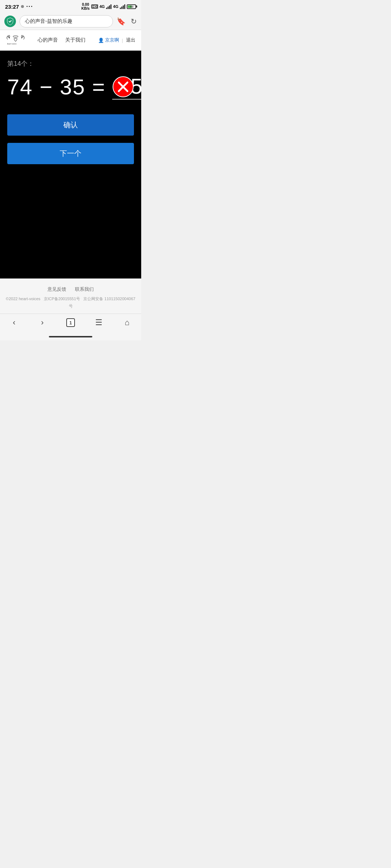 The image size is (391, 868). Describe the element at coordinates (70, 323) in the screenshot. I see `tab-count: 1` at that location.